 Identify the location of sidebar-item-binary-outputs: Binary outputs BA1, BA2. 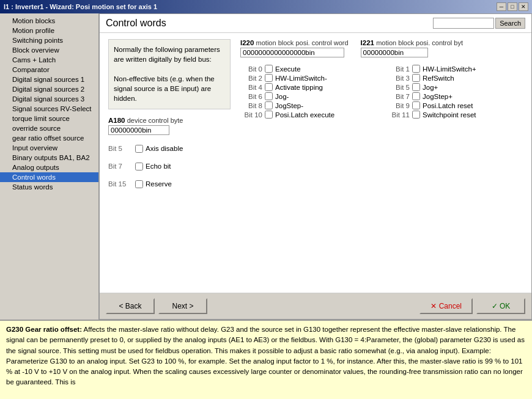
(49, 158).